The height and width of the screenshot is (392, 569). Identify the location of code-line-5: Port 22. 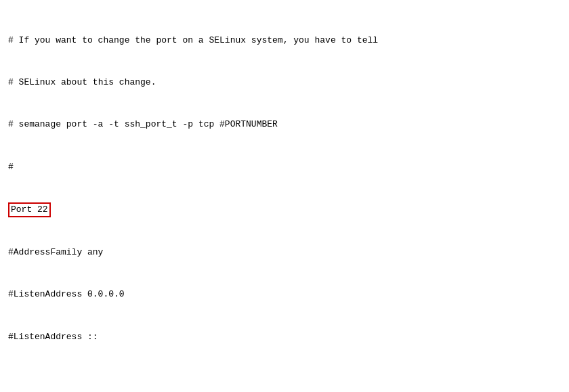
(284, 210).